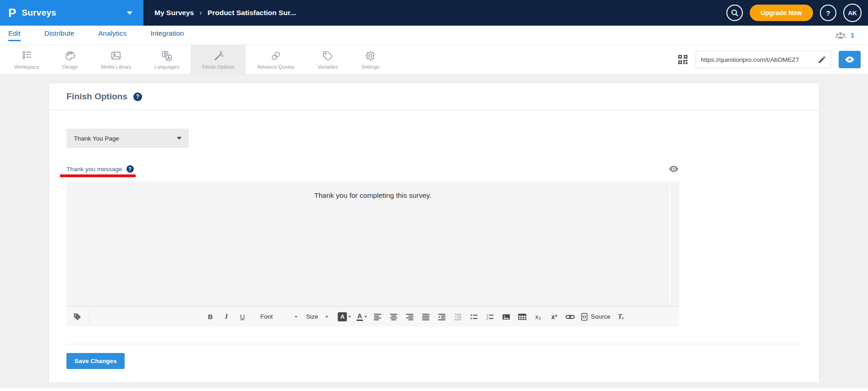  Describe the element at coordinates (434, 389) in the screenshot. I see `footer-strip` at that location.